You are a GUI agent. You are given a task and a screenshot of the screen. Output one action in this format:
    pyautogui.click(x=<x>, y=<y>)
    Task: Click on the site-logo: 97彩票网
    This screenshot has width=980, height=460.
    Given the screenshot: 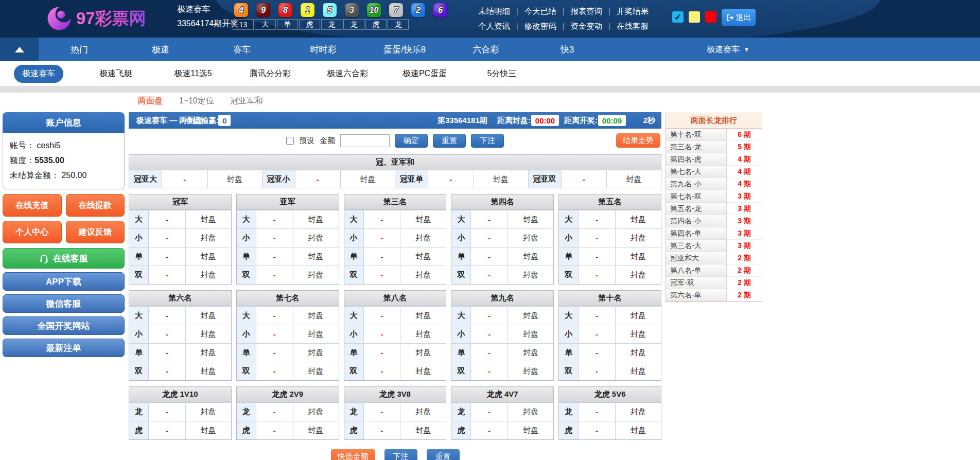 What is the action you would take?
    pyautogui.click(x=96, y=19)
    